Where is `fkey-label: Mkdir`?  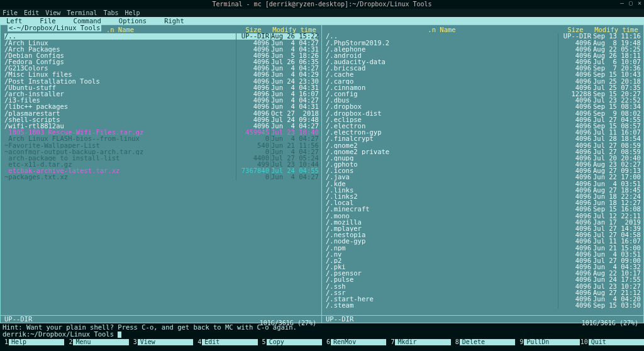
fkey-label: Mkdir is located at coordinates (423, 342).